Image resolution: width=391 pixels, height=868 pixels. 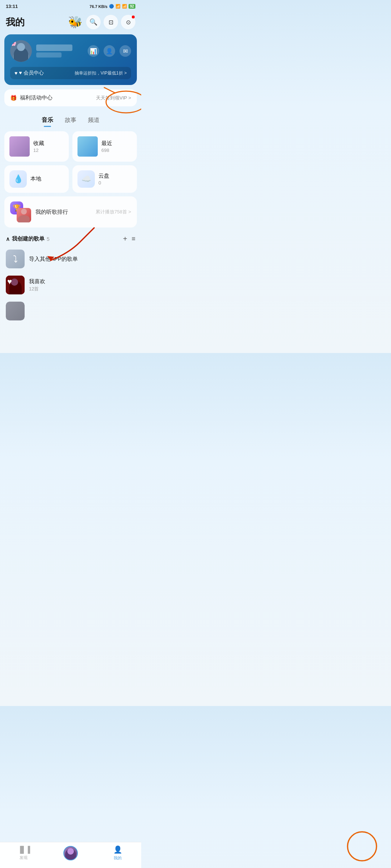 What do you see at coordinates (82, 281) in the screenshot?
I see `favorites-playlist-name: 我喜欢` at bounding box center [82, 281].